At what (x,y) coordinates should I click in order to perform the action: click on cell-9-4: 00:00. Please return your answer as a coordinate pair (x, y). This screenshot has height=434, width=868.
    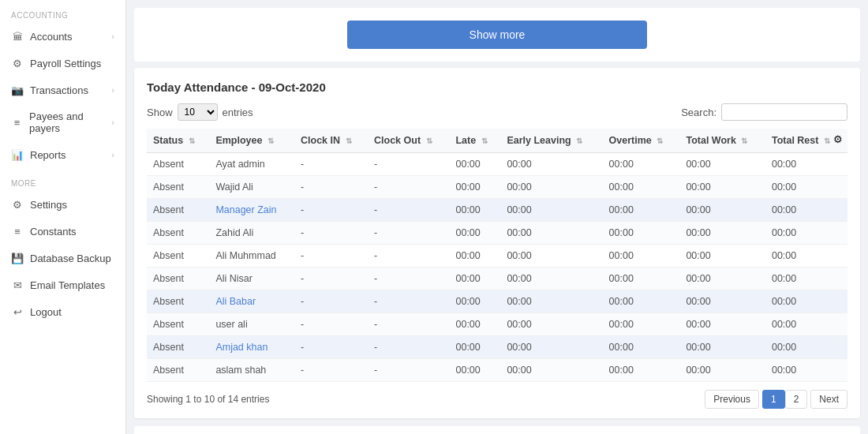
    Looking at the image, I should click on (475, 371).